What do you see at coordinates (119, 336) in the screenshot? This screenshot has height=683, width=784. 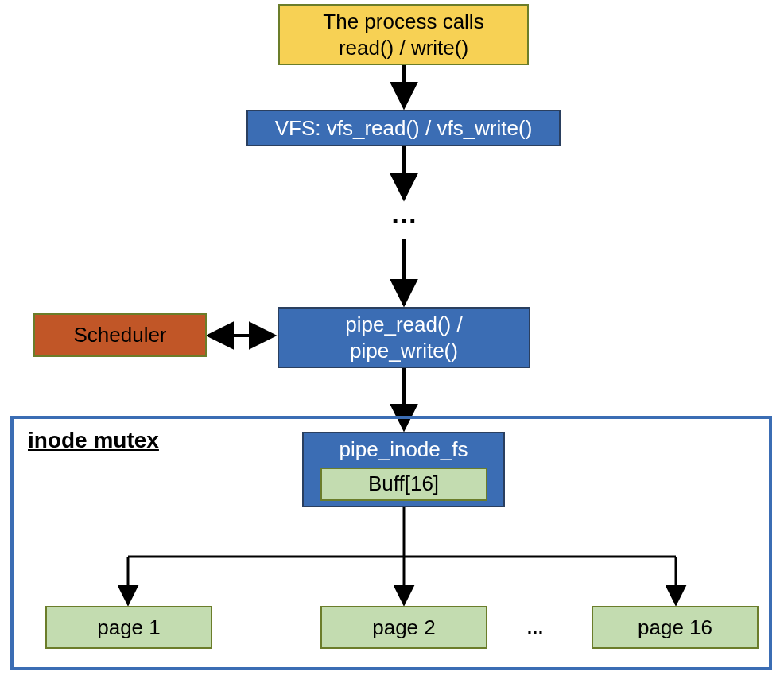 I see `scheduler-label: Scheduler` at bounding box center [119, 336].